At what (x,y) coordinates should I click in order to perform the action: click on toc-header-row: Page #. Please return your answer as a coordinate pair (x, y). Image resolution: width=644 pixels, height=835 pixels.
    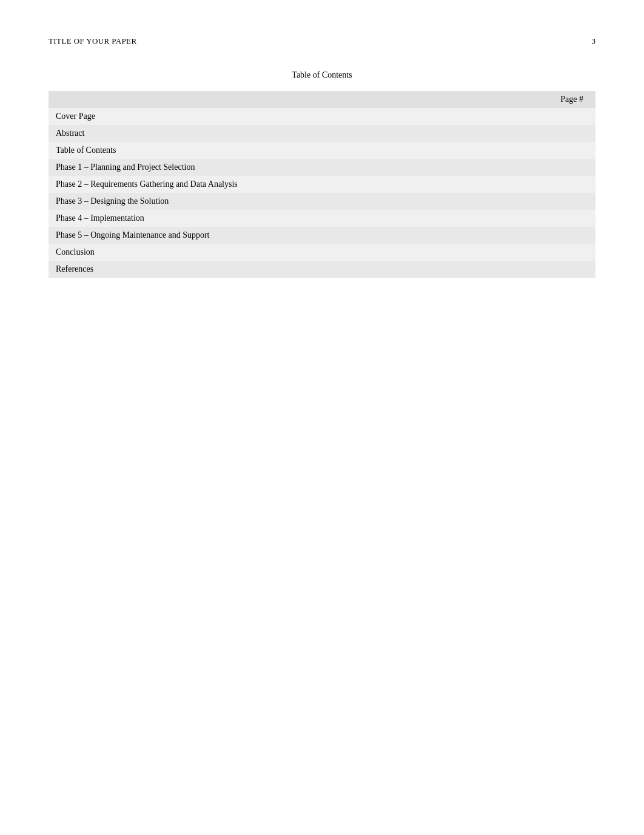
    Looking at the image, I should click on (322, 99).